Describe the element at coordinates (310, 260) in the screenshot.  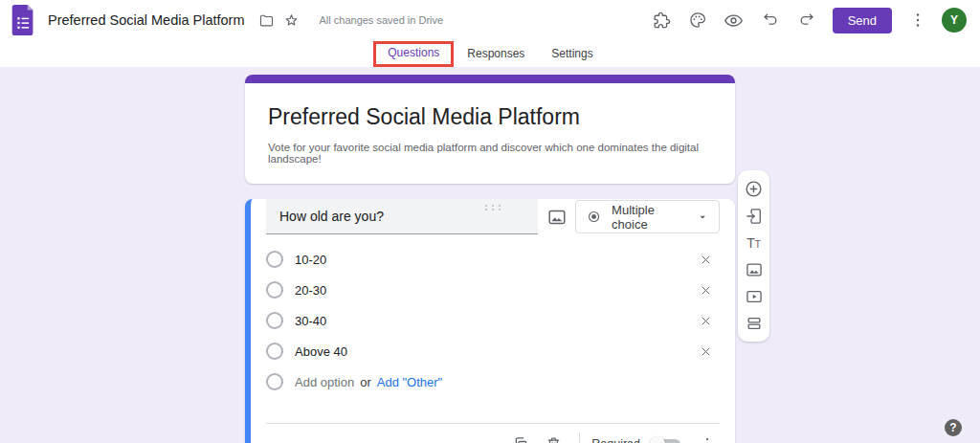
I see `option-label: 10-20` at that location.